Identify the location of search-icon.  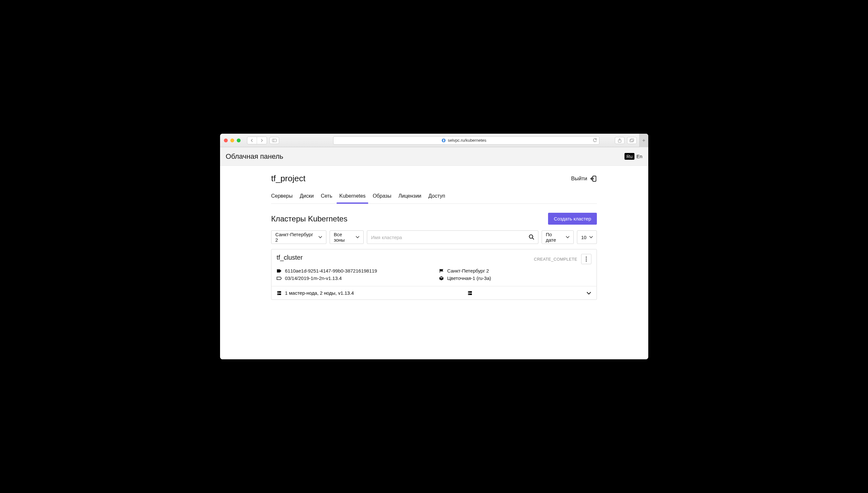
(532, 237).